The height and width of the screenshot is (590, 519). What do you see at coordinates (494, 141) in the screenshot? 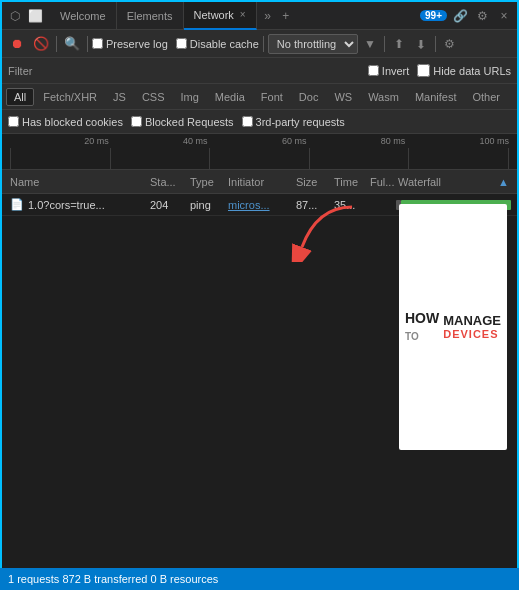
I see `timeline-mark-5: 100 ms` at bounding box center [494, 141].